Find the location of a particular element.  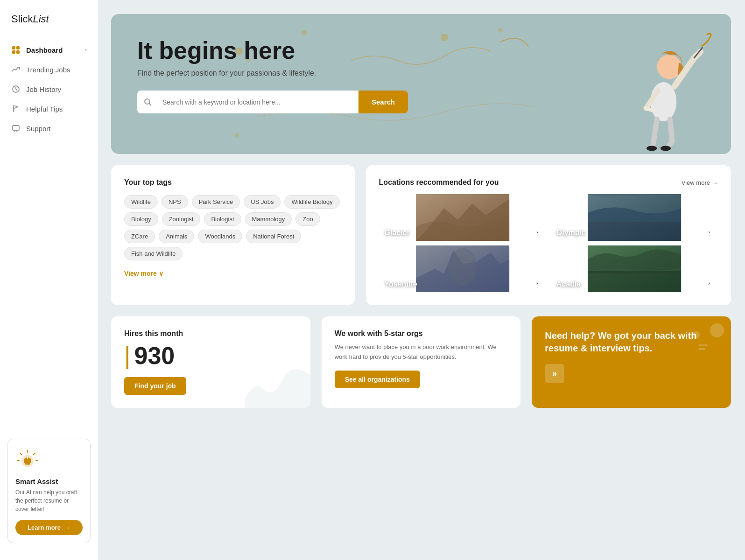

learn-more-button: Learn more → is located at coordinates (49, 527).